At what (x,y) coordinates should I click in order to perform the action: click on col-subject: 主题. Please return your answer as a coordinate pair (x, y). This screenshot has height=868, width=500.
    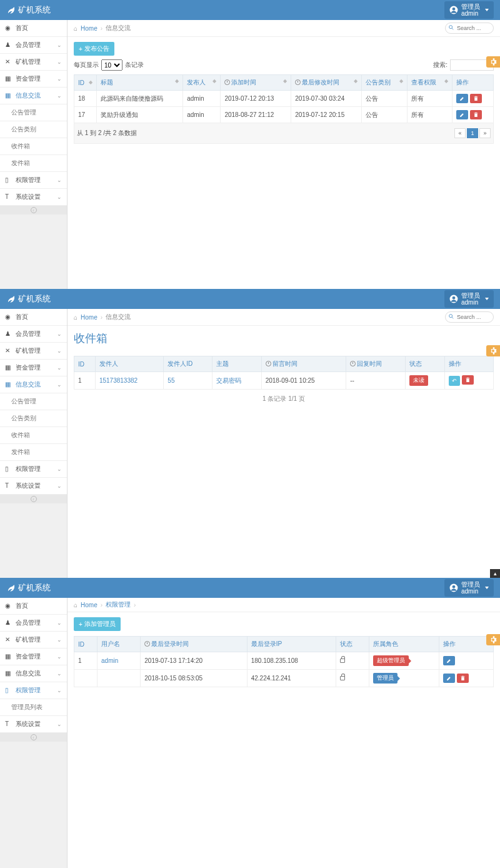
    Looking at the image, I should click on (237, 364).